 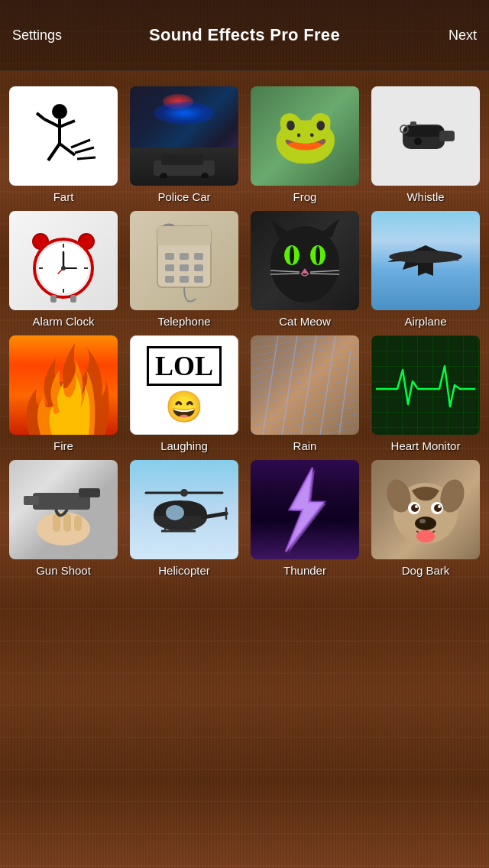 I want to click on list-item: Telephone, so click(x=184, y=269).